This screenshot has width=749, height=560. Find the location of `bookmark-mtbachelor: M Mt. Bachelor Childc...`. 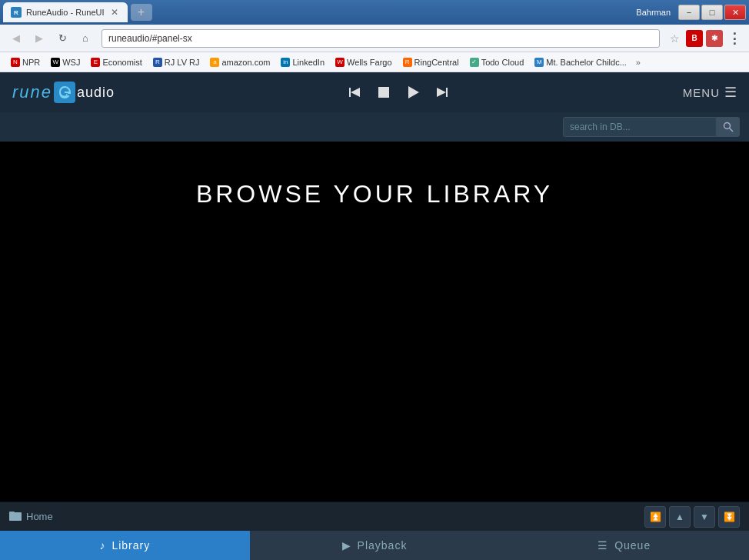

bookmark-mtbachelor: M Mt. Bachelor Childc... is located at coordinates (581, 62).